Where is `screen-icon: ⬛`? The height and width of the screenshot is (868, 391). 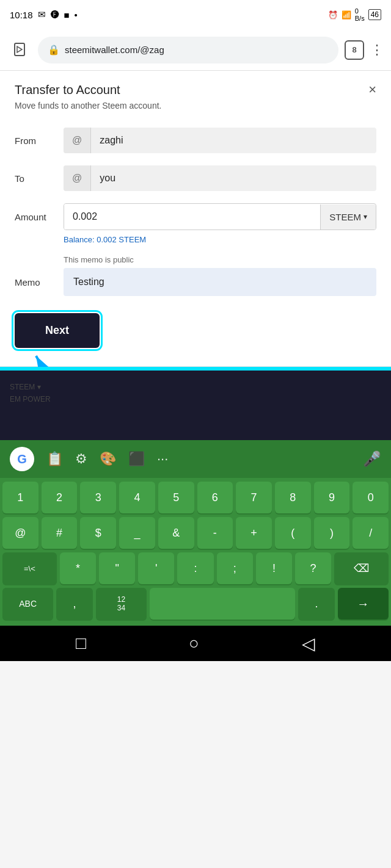 screen-icon: ⬛ is located at coordinates (137, 459).